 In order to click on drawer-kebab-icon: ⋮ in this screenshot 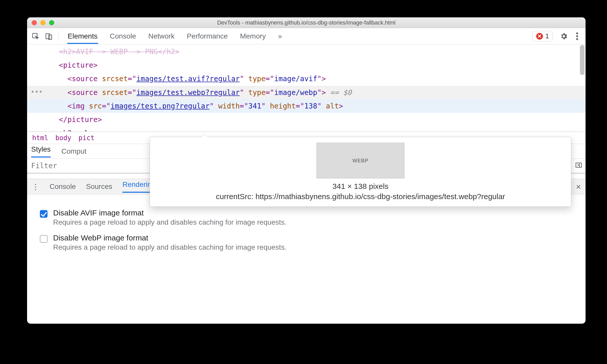, I will do `click(36, 187)`.